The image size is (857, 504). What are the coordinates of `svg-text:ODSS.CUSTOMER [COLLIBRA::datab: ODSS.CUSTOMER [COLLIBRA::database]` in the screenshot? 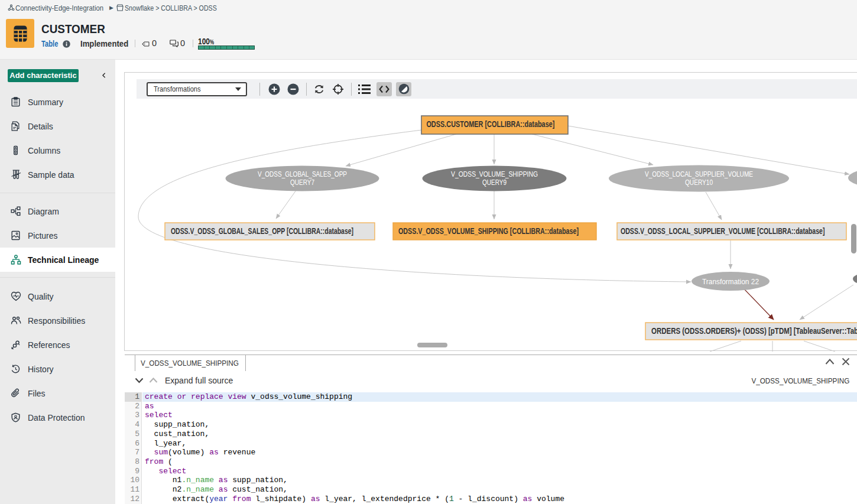 It's located at (491, 124).